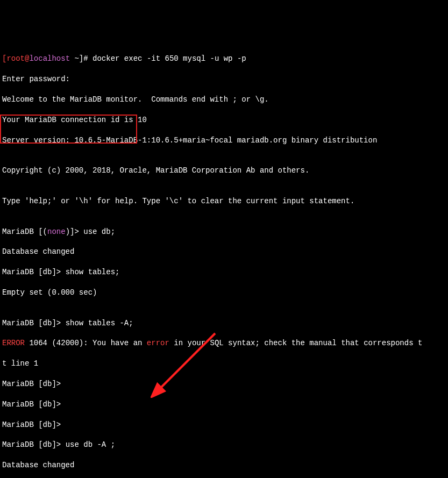  What do you see at coordinates (75, 232) in the screenshot?
I see `prompt-suffix: )]>` at bounding box center [75, 232].